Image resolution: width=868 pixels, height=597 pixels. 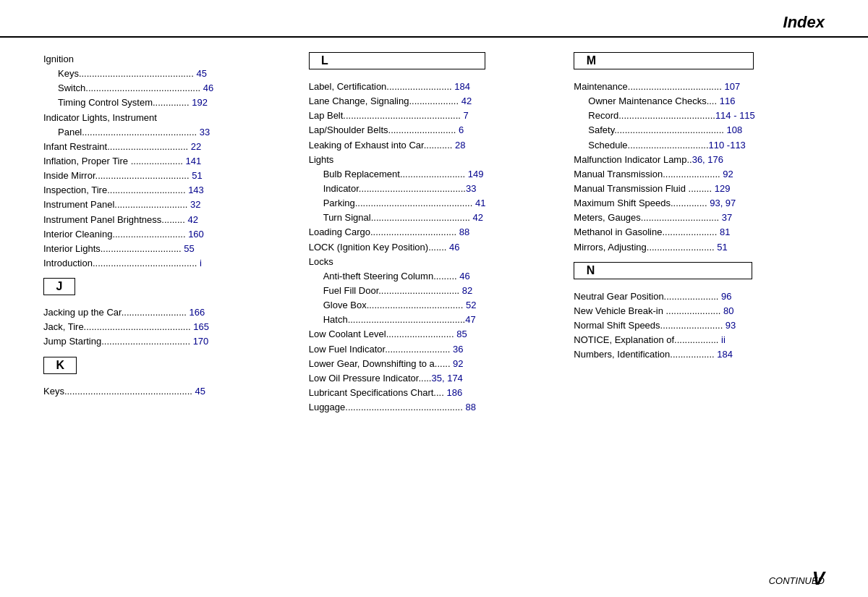 What do you see at coordinates (169, 342) in the screenshot?
I see `entry-jump-starting: Jump Starting...........................…` at bounding box center [169, 342].